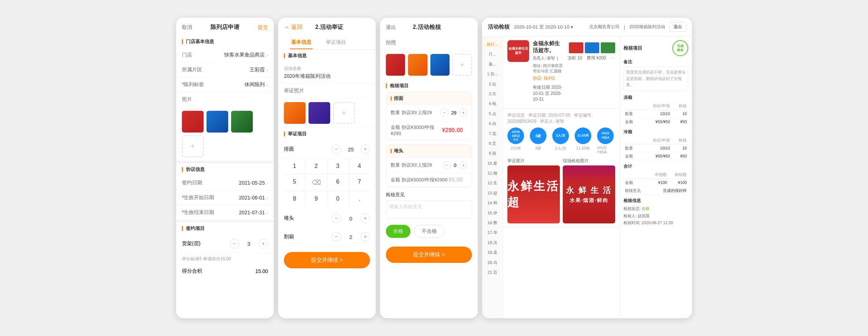 This screenshot has width=868, height=336. Describe the element at coordinates (225, 183) in the screenshot. I see `field-sign-date: 签约日期 2021-05-25 ›` at that location.